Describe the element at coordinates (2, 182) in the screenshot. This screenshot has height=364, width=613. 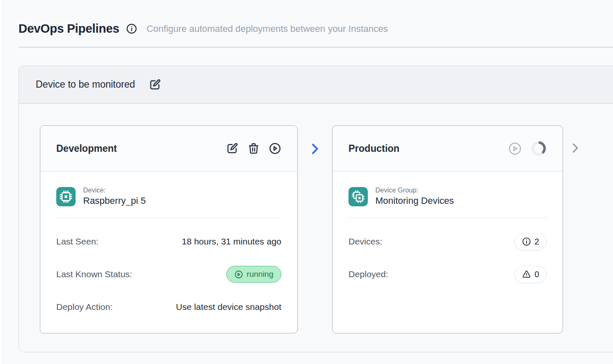
I see `sidebar-edge` at that location.